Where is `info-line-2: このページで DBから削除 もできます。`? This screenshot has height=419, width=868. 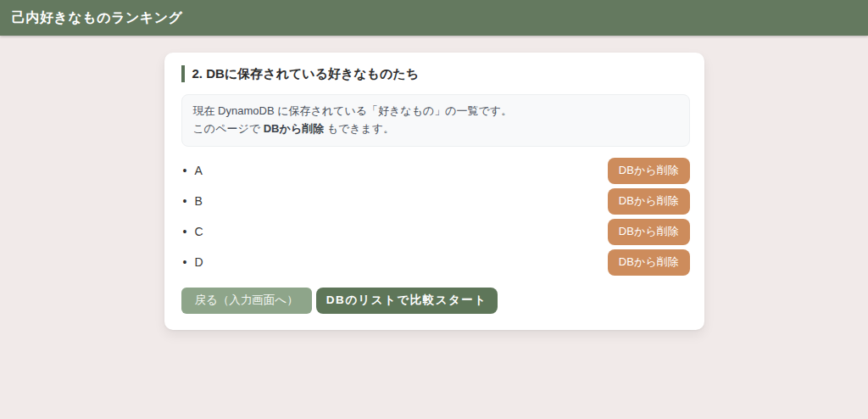
info-line-2: このページで DBから削除 もできます。 is located at coordinates (436, 129).